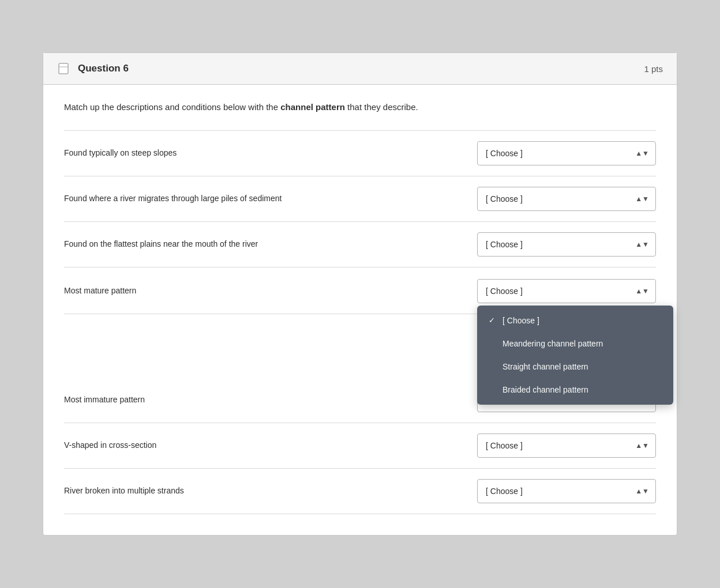 This screenshot has height=588, width=720. What do you see at coordinates (567, 446) in the screenshot?
I see `select-wrapper-6: [ Choose ] Meandering channel pattern St…` at bounding box center [567, 446].